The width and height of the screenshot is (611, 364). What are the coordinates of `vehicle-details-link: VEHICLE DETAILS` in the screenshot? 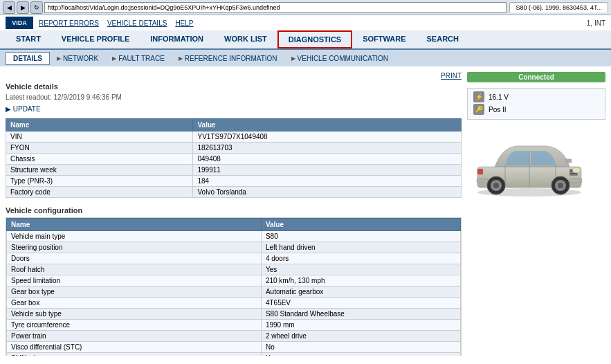 It's located at (137, 24).